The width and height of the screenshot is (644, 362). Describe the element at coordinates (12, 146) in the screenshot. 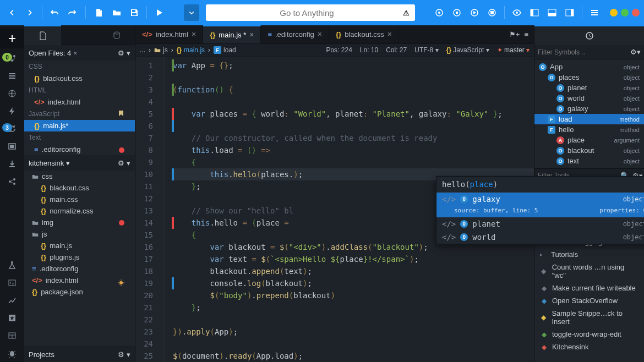

I see `panel-icon` at that location.